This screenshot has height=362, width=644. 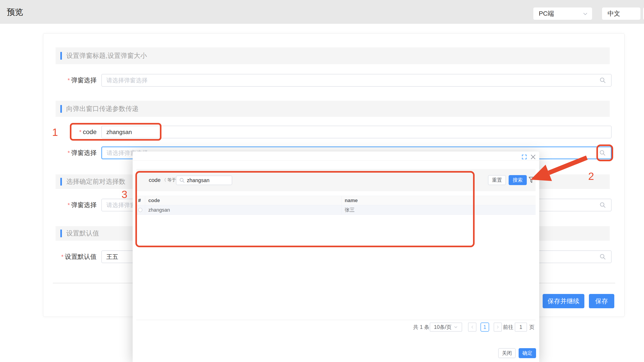 I want to click on field-label-popup2: *弹窗选择, so click(x=77, y=153).